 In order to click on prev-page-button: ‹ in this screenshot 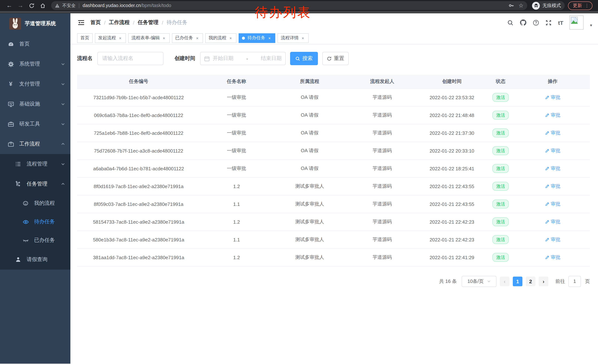, I will do `click(505, 281)`.